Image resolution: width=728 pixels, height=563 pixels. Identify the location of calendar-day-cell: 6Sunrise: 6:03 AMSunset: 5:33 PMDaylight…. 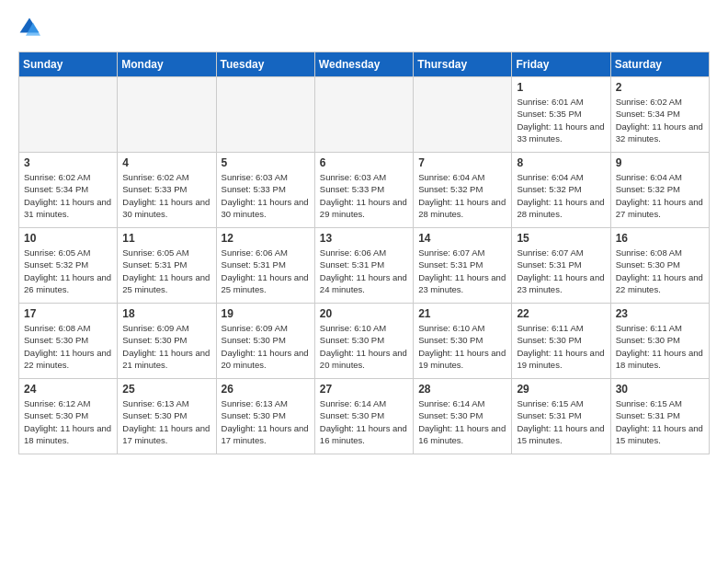
(364, 190).